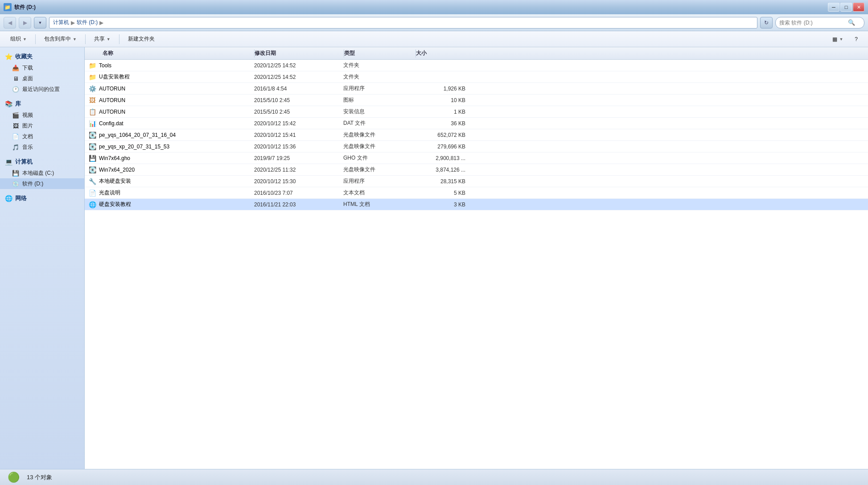 Image resolution: width=868 pixels, height=485 pixels. What do you see at coordinates (476, 77) in the screenshot?
I see `table-row: 📁 U盘安装教程 2020/12/25 14:52 文件夹` at bounding box center [476, 77].